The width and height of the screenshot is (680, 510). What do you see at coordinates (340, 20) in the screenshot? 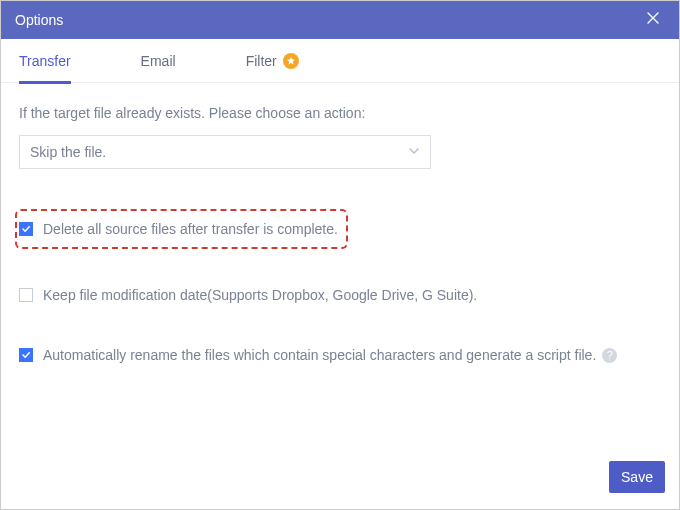
I see `titlebar: Options` at bounding box center [340, 20].